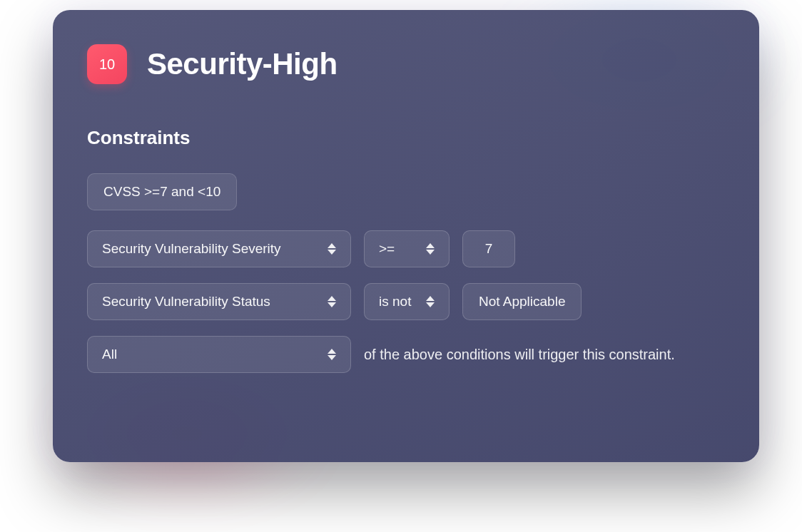 This screenshot has width=802, height=532. What do you see at coordinates (219, 302) in the screenshot?
I see `field-select: Security Vulnerability Status` at bounding box center [219, 302].